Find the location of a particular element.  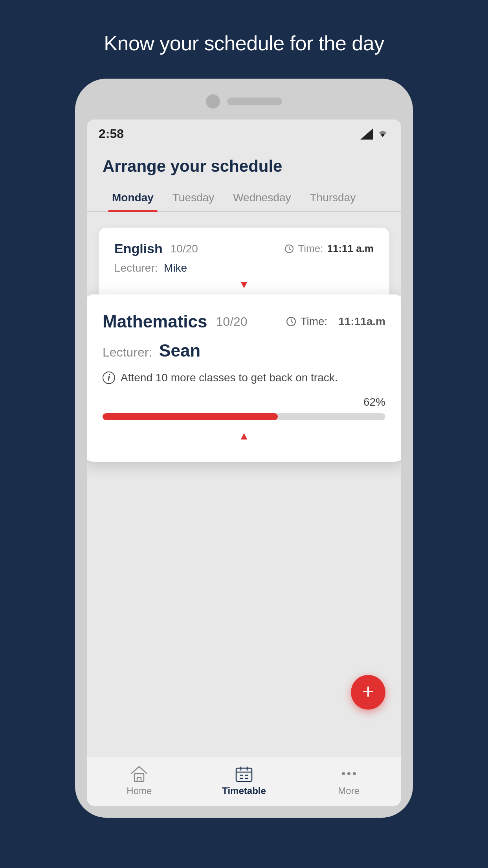

progress-label: 62% is located at coordinates (244, 402).